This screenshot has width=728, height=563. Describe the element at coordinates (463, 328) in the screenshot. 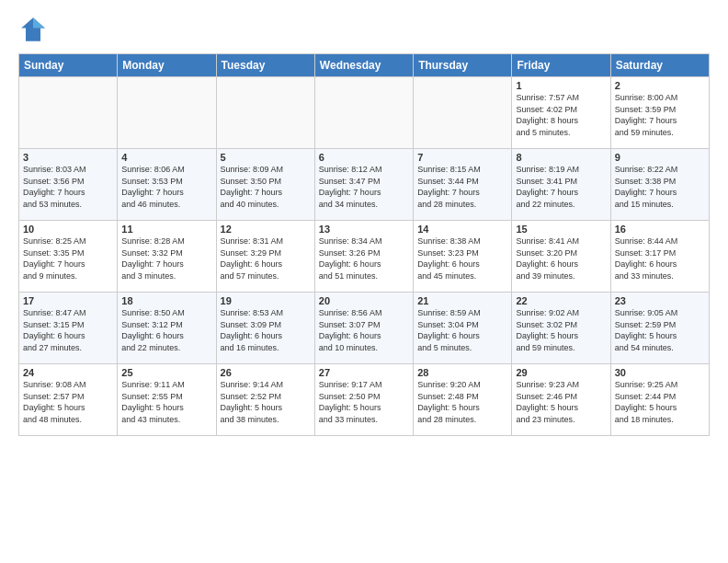

I see `calendar-cell: 21Sunrise: 8:59 AM Sunset: 3:04 PM Dayli…` at that location.